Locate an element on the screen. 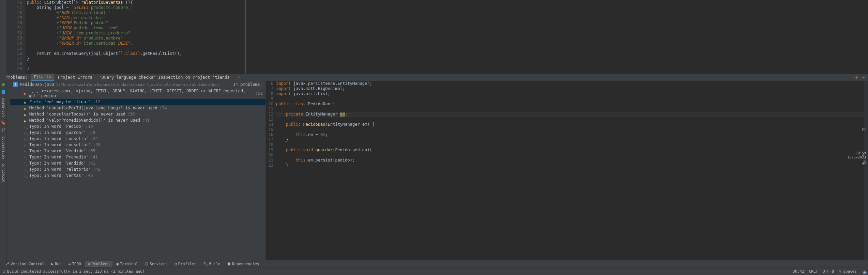  problems-file-row: J PedidoDao.java C:\Users\czala\workspac… is located at coordinates (138, 85).